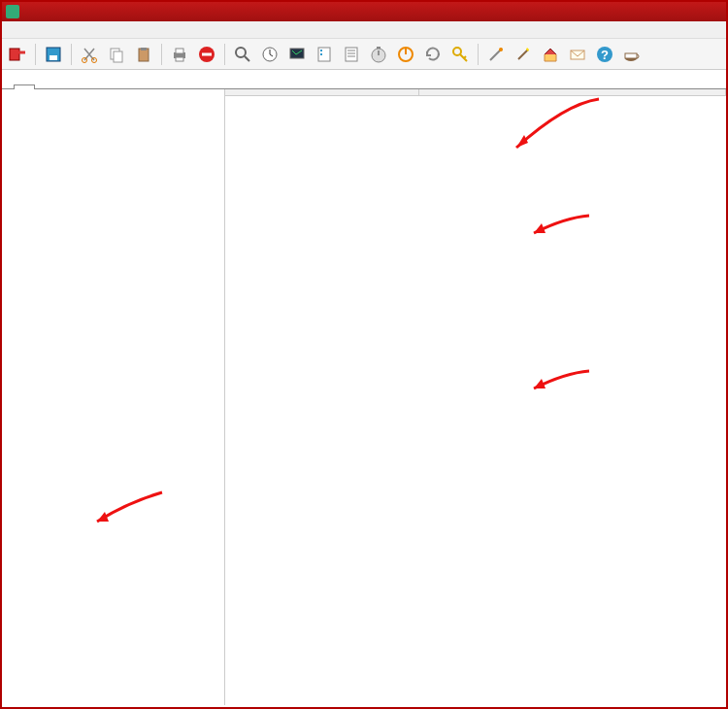 The height and width of the screenshot is (709, 728). What do you see at coordinates (322, 92) in the screenshot?
I see `col-property` at bounding box center [322, 92].